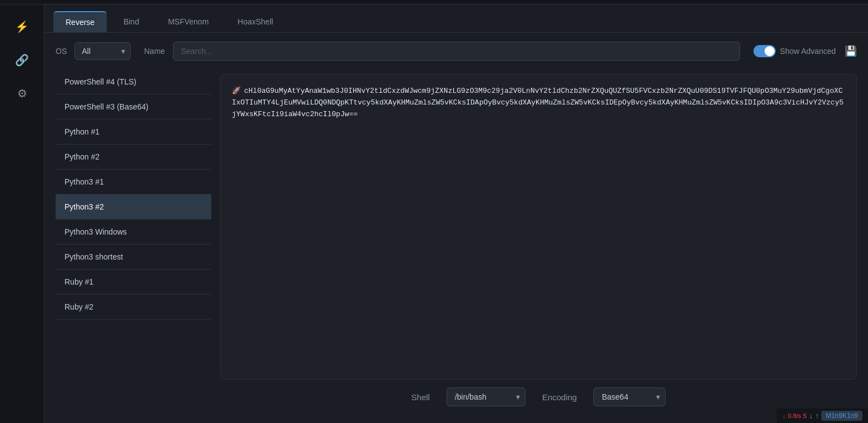 The image size is (868, 423). What do you see at coordinates (133, 307) in the screenshot?
I see `list-item: Ruby #2` at bounding box center [133, 307].